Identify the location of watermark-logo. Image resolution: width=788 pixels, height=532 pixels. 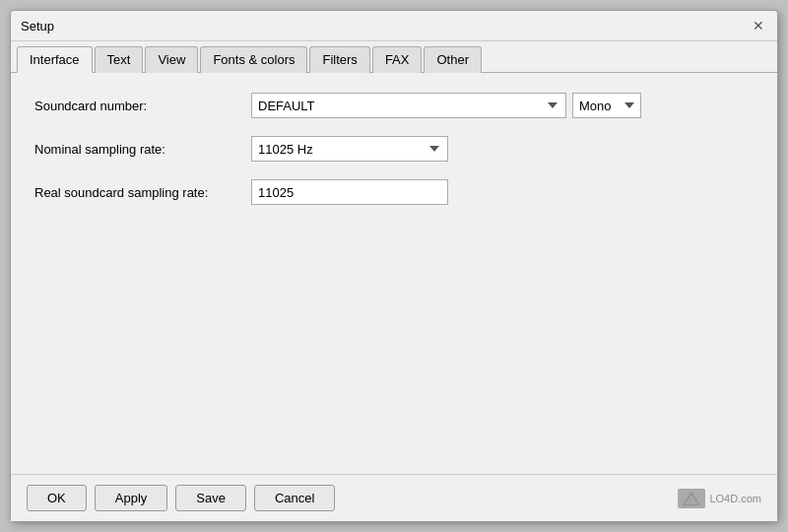
(691, 499).